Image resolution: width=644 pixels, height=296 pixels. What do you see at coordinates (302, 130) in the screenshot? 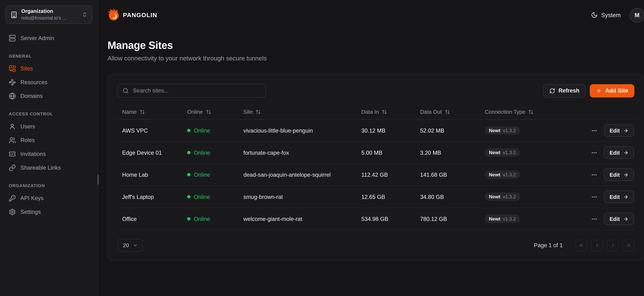
I see `site-id-cell: vivacious-little-blue-penguin` at bounding box center [302, 130].